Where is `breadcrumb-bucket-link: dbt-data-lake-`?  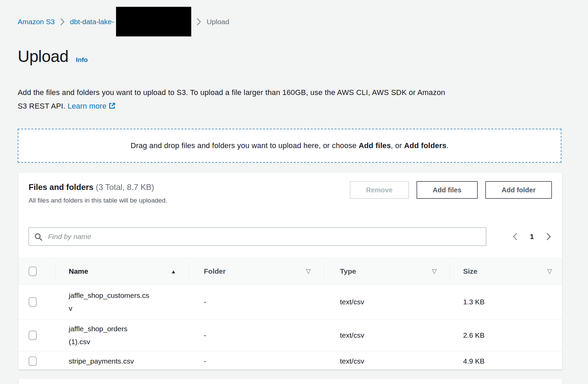
breadcrumb-bucket-link: dbt-data-lake- is located at coordinates (92, 22).